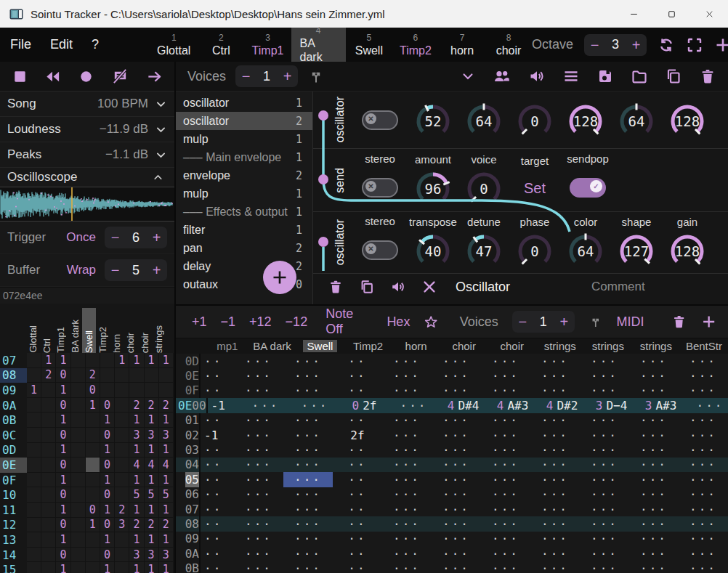 The image size is (728, 573). Describe the element at coordinates (368, 346) in the screenshot. I see `pattern-track-header-timp2: Timp2` at that location.